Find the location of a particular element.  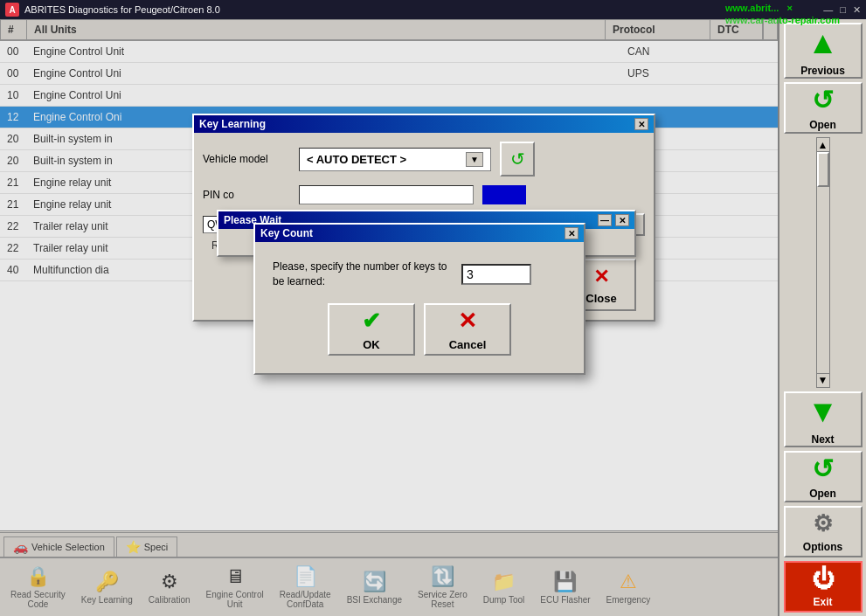

key-count-input is located at coordinates (496, 274).